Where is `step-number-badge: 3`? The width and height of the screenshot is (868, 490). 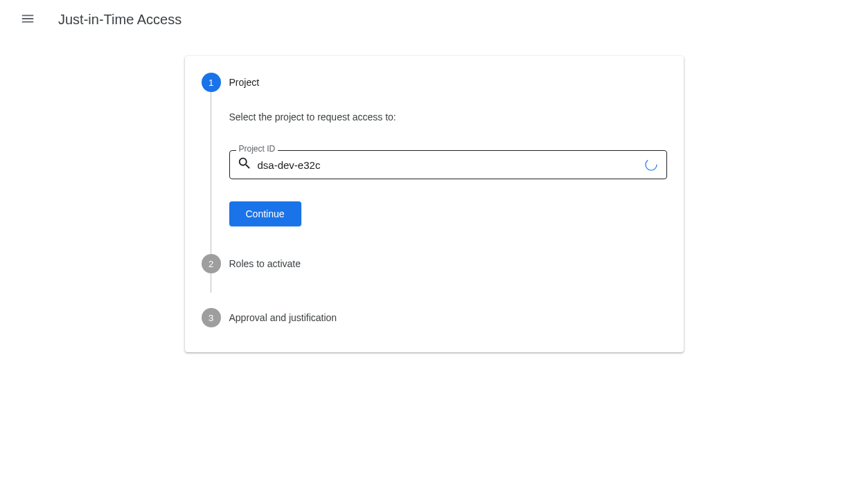 step-number-badge: 3 is located at coordinates (211, 318).